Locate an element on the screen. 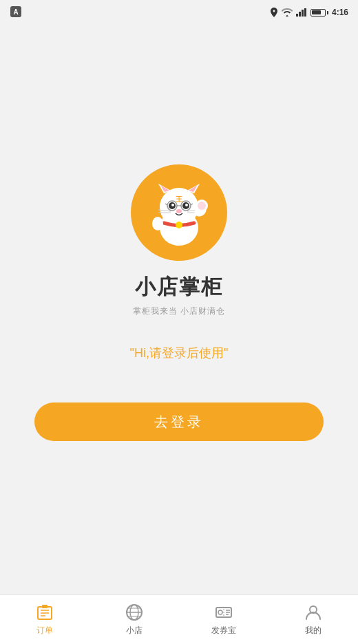 This screenshot has width=358, height=644. login-button: 去登录 is located at coordinates (179, 422).